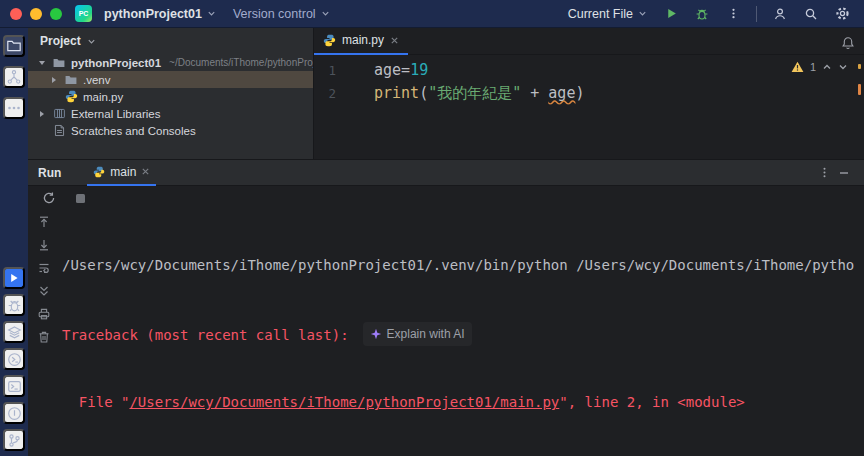 Image resolution: width=864 pixels, height=456 pixels. I want to click on project-panel: Project pythonProject01 ~/Documents/iTho…, so click(171, 94).